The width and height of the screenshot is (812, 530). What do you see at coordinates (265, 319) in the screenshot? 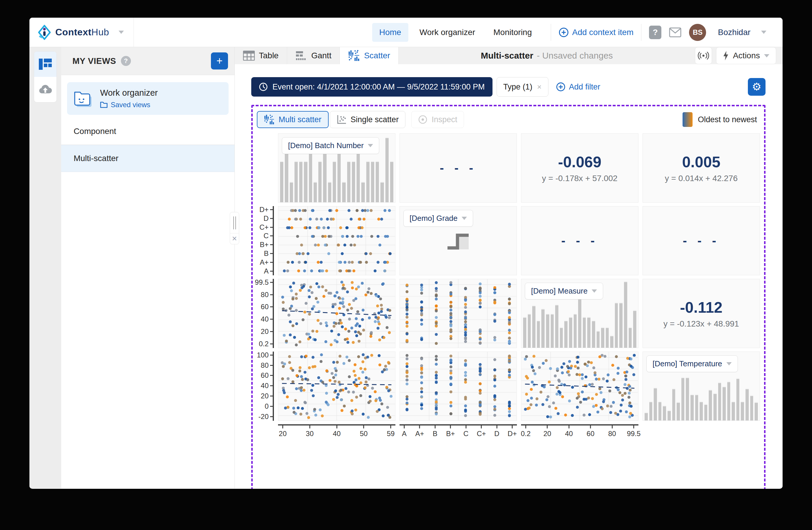
I see `y-tick-label: 40` at bounding box center [265, 319].